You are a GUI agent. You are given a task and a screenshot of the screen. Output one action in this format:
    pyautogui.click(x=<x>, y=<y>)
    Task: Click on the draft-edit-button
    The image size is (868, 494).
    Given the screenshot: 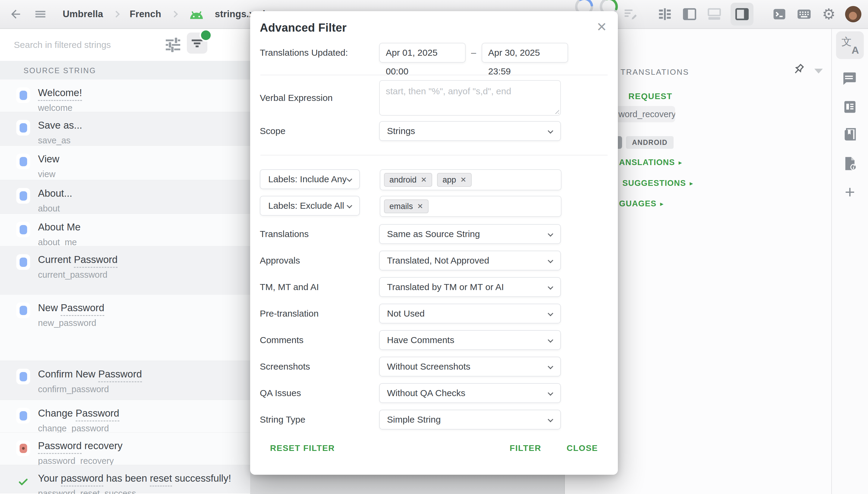 What is the action you would take?
    pyautogui.click(x=631, y=14)
    